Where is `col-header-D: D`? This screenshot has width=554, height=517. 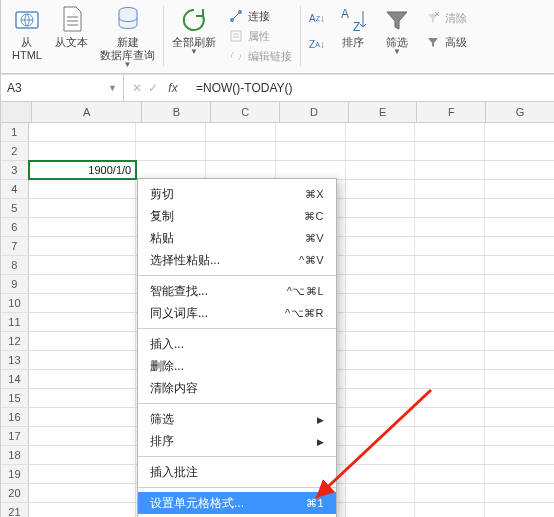
col-header-D: D is located at coordinates (314, 112).